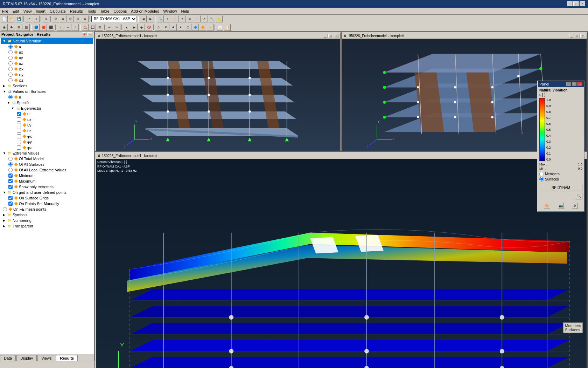 The width and height of the screenshot is (588, 368). What do you see at coordinates (27, 358) in the screenshot?
I see `tab-display: Display` at bounding box center [27, 358].